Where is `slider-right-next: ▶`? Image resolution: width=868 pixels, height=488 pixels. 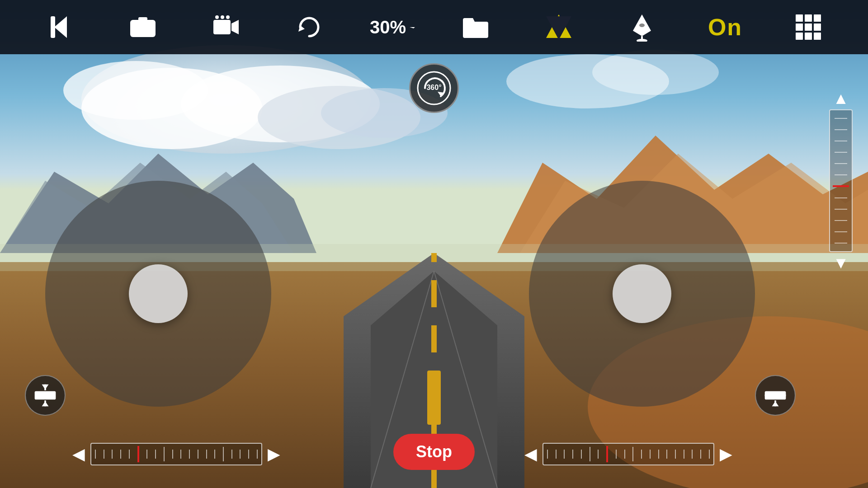
slider-right-next: ▶ is located at coordinates (726, 454).